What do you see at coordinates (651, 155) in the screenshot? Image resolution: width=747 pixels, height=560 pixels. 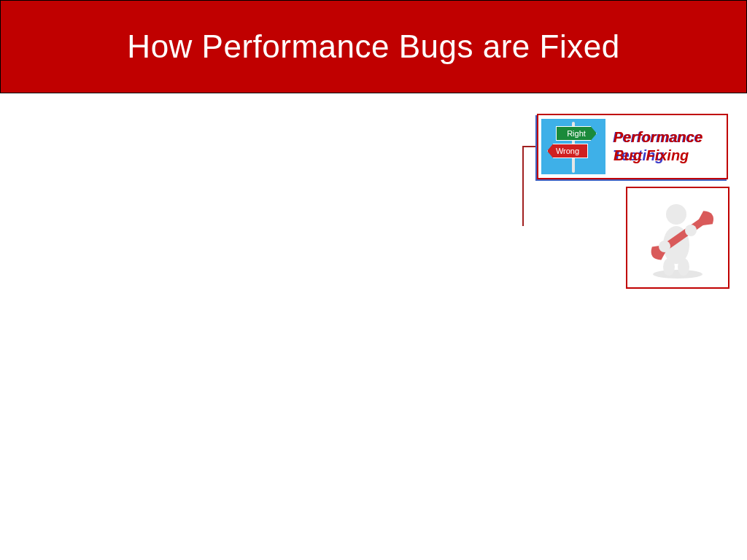 I see `layer2-line2: Bug Fixing` at bounding box center [651, 155].